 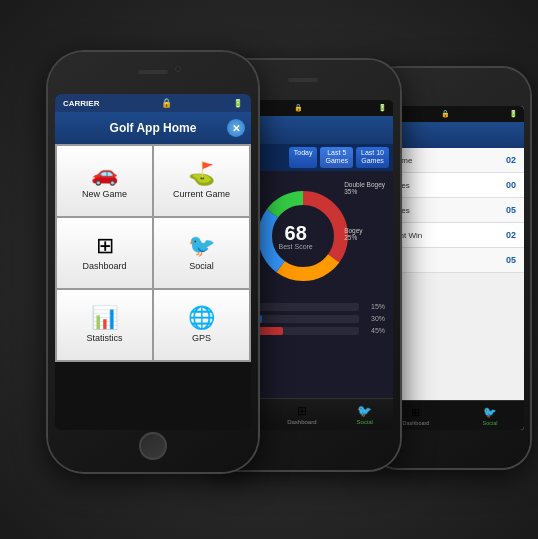 What do you see at coordinates (202, 318) in the screenshot?
I see `gps-icon: 🌐` at bounding box center [202, 318].